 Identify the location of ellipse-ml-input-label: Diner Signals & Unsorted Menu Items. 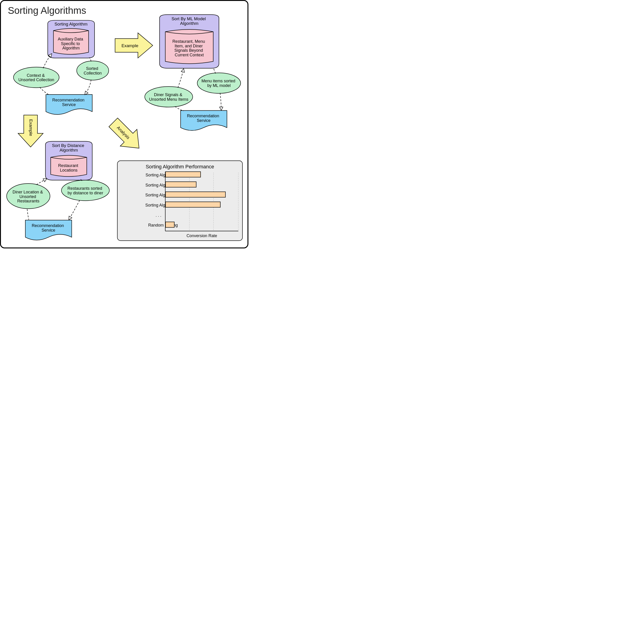
(169, 97).